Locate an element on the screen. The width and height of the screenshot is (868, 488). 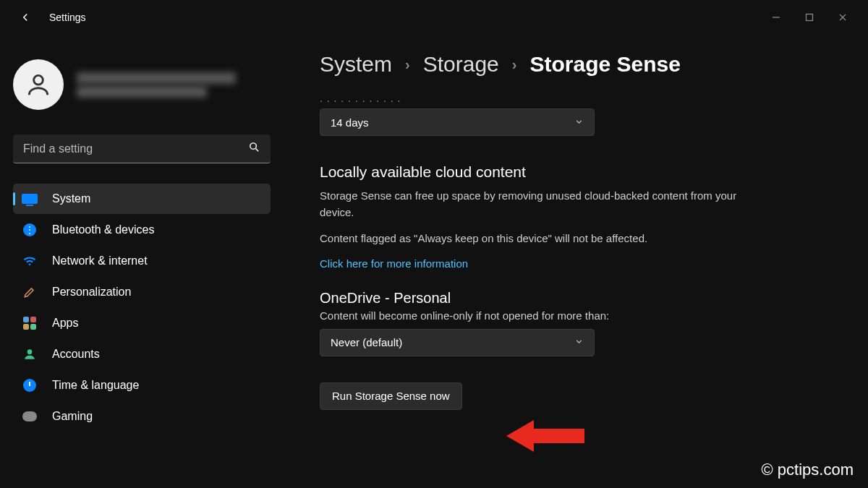
breadcrumb-current: Storage Sense is located at coordinates (605, 64).